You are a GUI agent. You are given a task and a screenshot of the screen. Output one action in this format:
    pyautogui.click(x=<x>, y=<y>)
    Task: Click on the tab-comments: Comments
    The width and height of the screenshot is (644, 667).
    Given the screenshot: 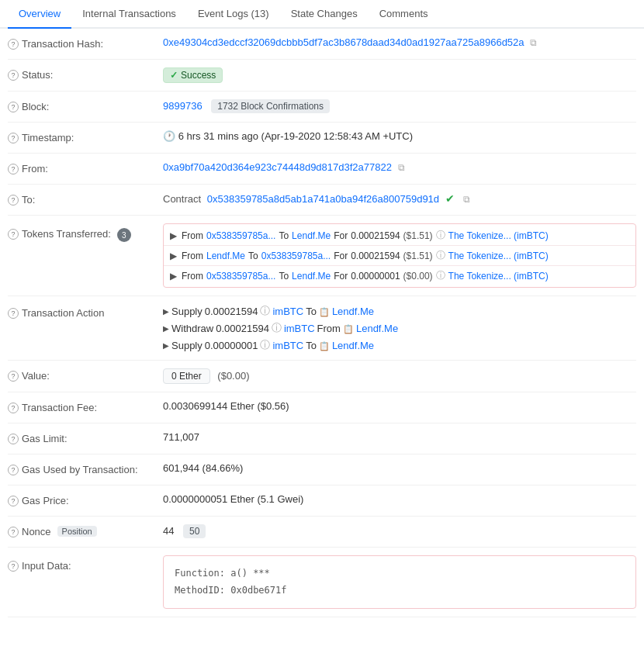 What is the action you would take?
    pyautogui.click(x=403, y=14)
    